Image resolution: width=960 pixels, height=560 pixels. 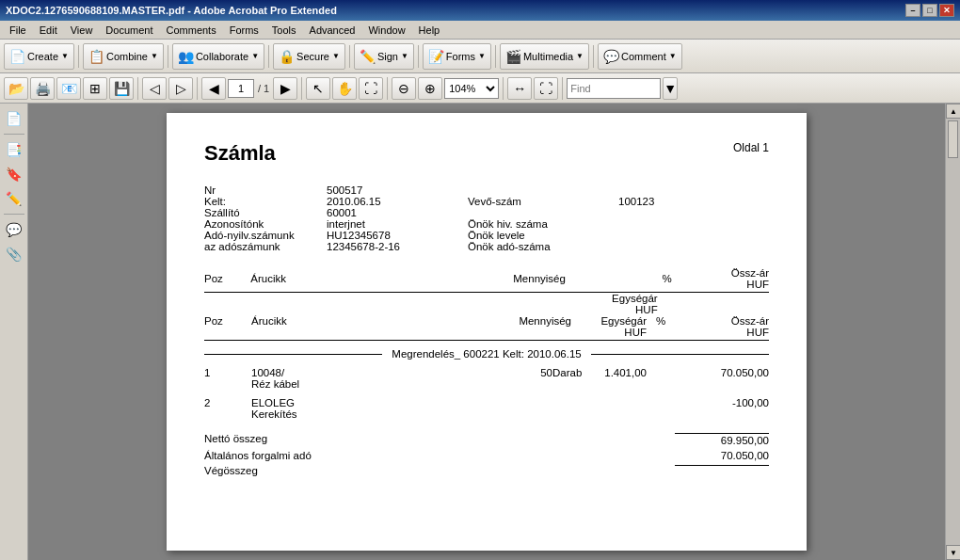 I want to click on next-page-button: ▶, so click(x=285, y=88).